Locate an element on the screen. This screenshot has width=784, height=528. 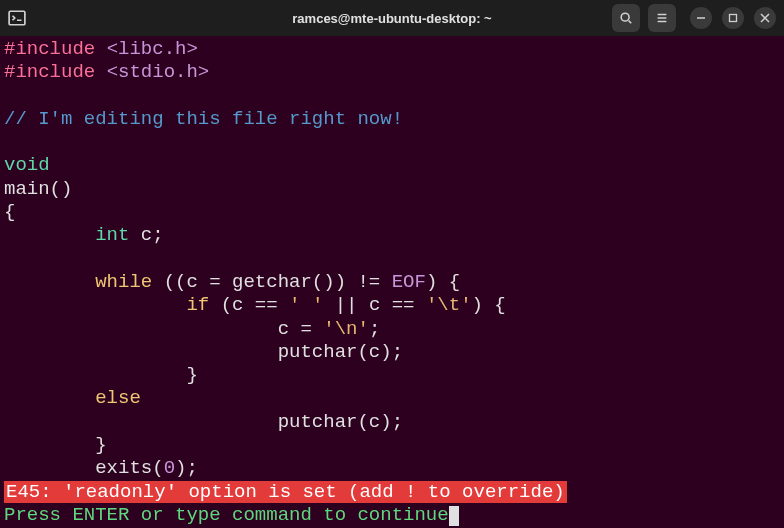
titlebar: ramces@mte-ubuntu-desktop: ~ is located at coordinates (392, 18).